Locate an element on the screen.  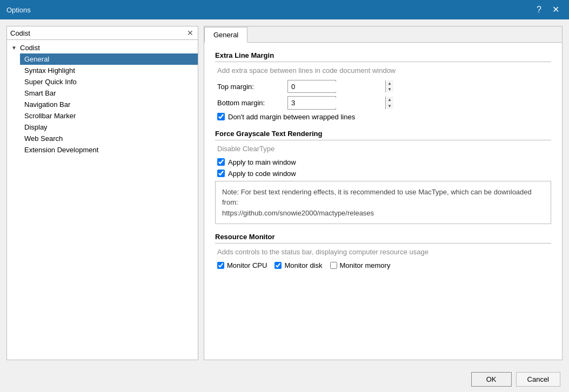
no-wrap-margin-label: Don't add margin between wrapped lines is located at coordinates (292, 117).